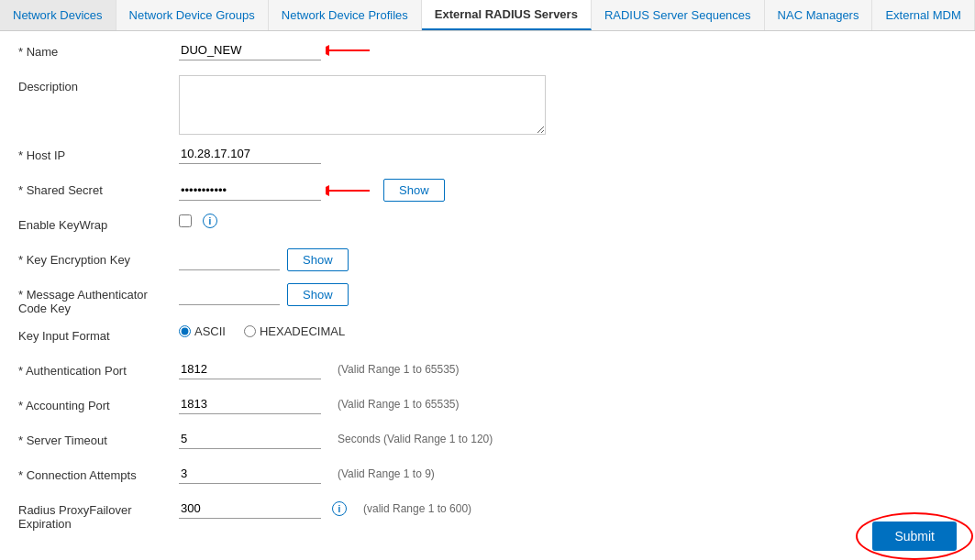 This screenshot has height=560, width=975. I want to click on name-arrow-annotation, so click(349, 50).